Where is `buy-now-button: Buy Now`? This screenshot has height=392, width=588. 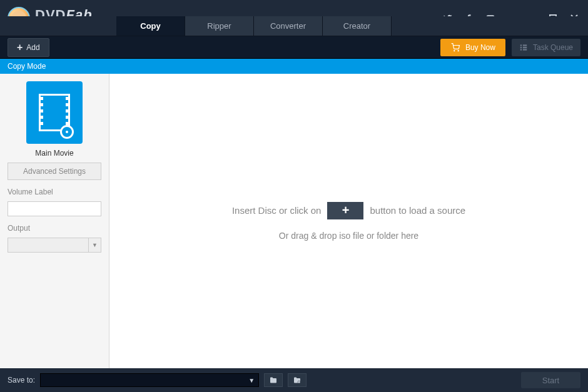 buy-now-button: Buy Now is located at coordinates (473, 48).